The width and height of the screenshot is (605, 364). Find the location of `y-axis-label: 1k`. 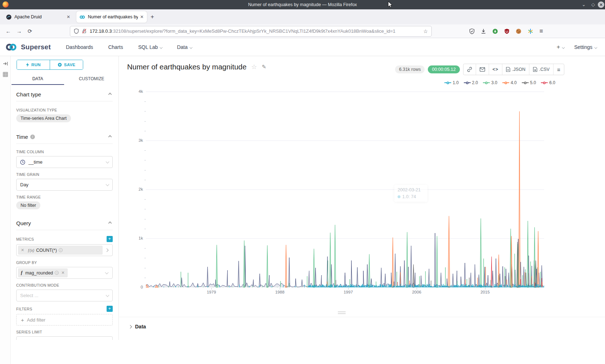

y-axis-label: 1k is located at coordinates (136, 238).